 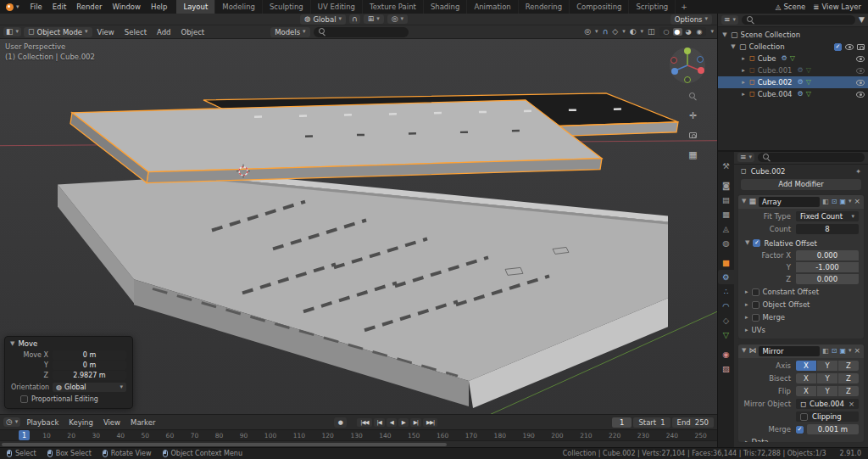 I want to click on mirror-modifier-header: ▼ ⋈ Mirror ◧ ⊡ ▣ ▾ ×, so click(x=801, y=351).